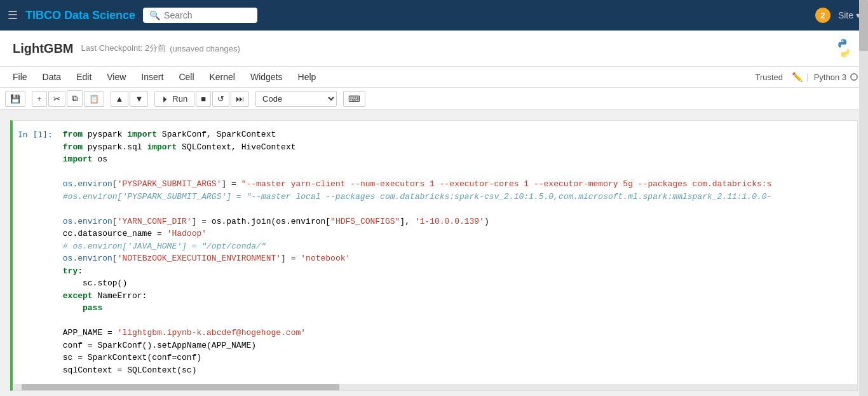  I want to click on search-box: 🔍, so click(200, 15).